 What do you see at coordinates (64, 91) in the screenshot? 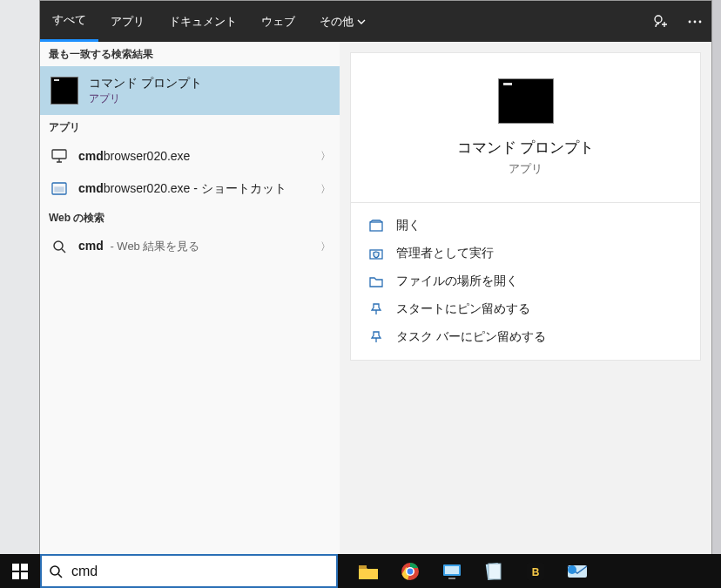
I see `cmd-prompt-icon` at bounding box center [64, 91].